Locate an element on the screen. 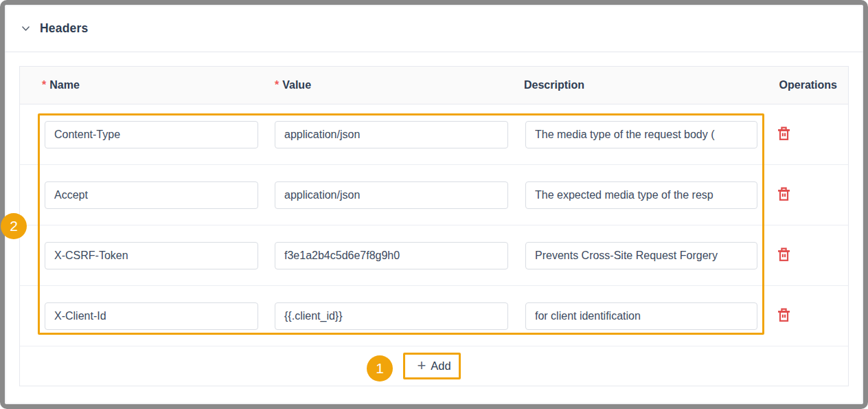  column-header-operations: Operations is located at coordinates (807, 85).